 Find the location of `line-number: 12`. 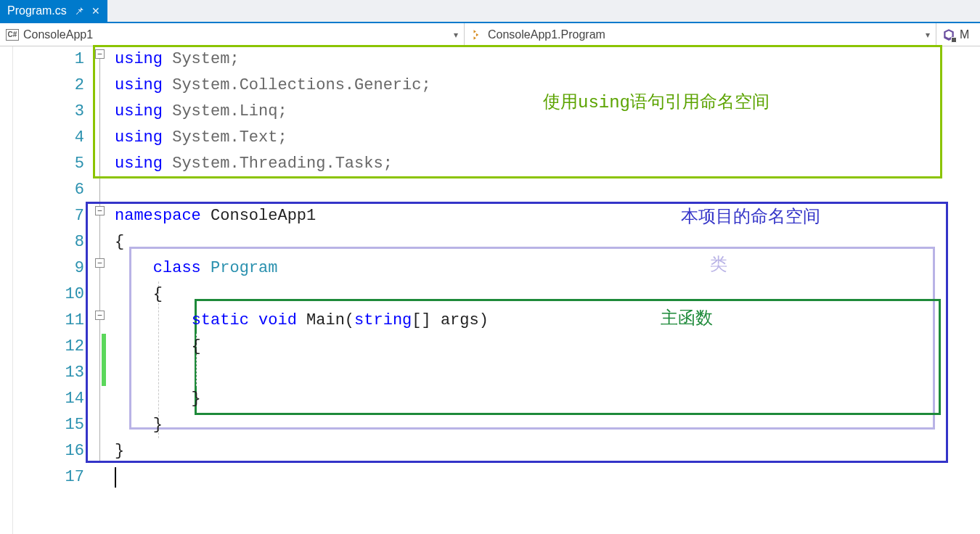

line-number: 12 is located at coordinates (49, 347).